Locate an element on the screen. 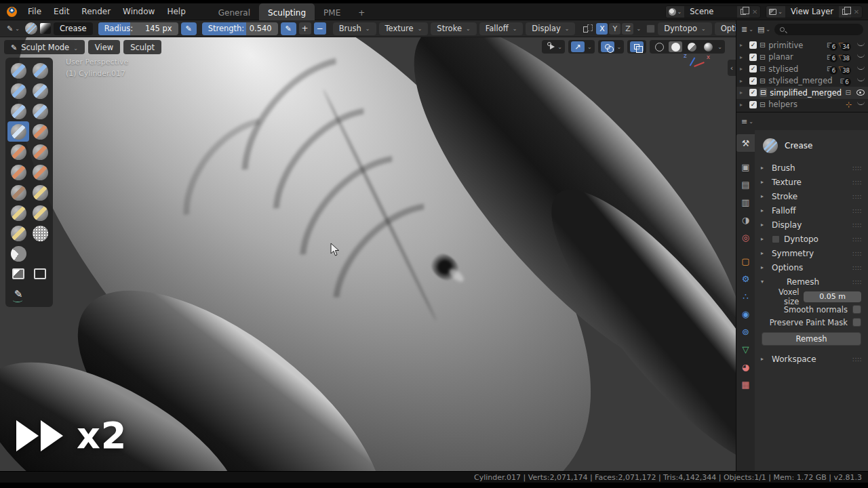 This screenshot has width=868, height=488. remesh-button: Remesh is located at coordinates (811, 339).